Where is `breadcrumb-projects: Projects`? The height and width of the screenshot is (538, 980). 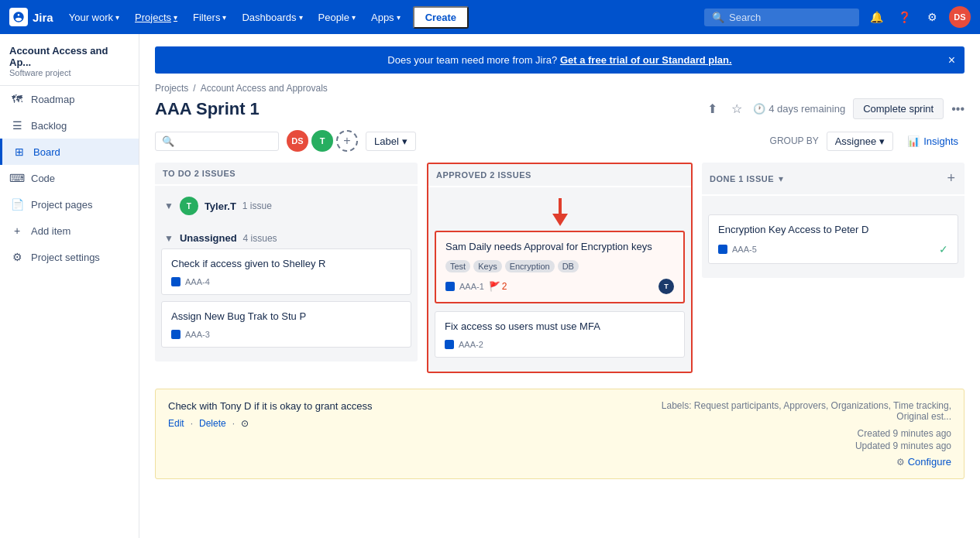
breadcrumb-projects: Projects is located at coordinates (172, 88).